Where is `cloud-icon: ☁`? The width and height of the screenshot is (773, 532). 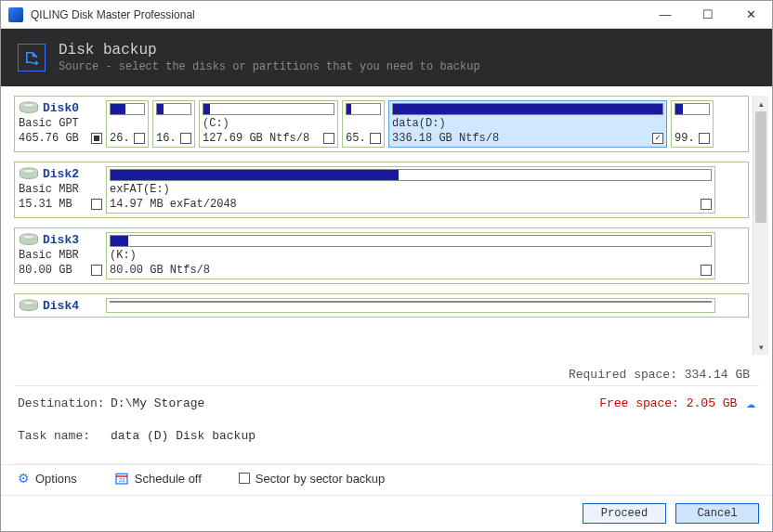 cloud-icon: ☁ is located at coordinates (751, 403).